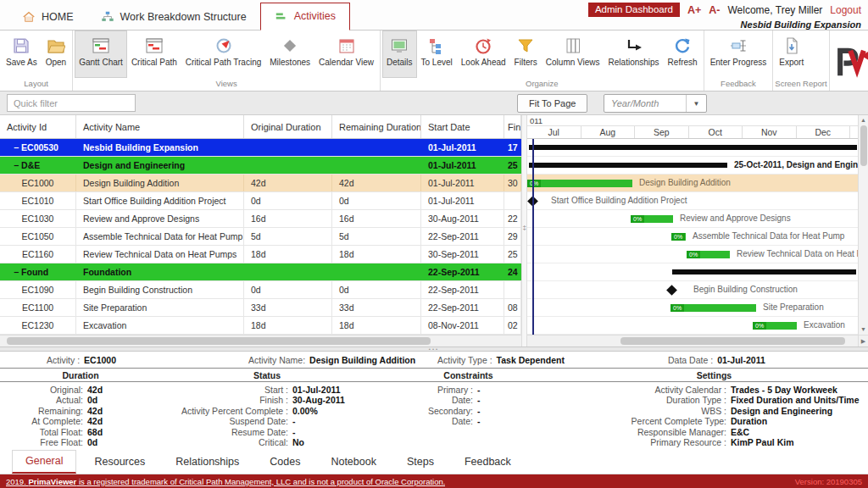  I want to click on tab-codes: Codes, so click(285, 463).